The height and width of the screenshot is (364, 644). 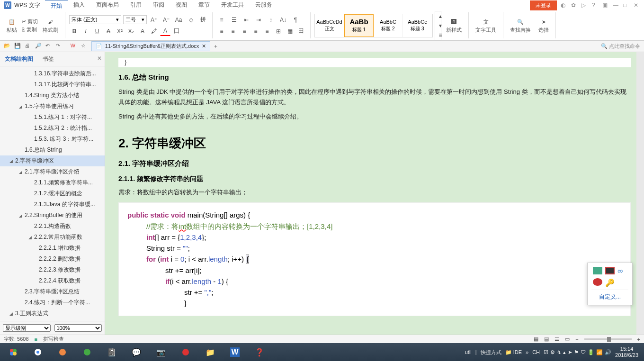 I want to click on outline-item: 1.6.总结 String, so click(x=52, y=150).